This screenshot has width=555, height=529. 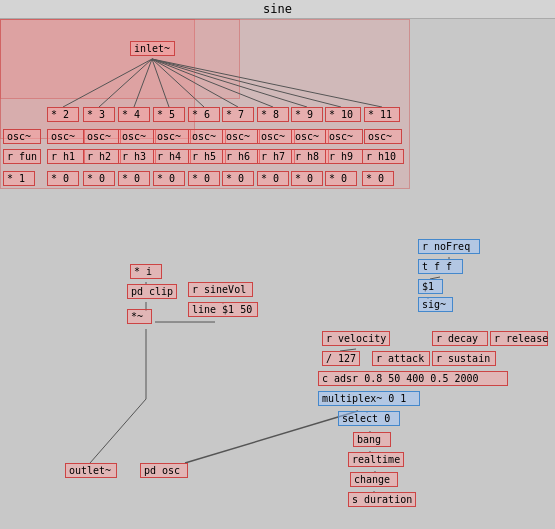 What do you see at coordinates (440, 266) in the screenshot?
I see `t-ff-box: t f f` at bounding box center [440, 266].